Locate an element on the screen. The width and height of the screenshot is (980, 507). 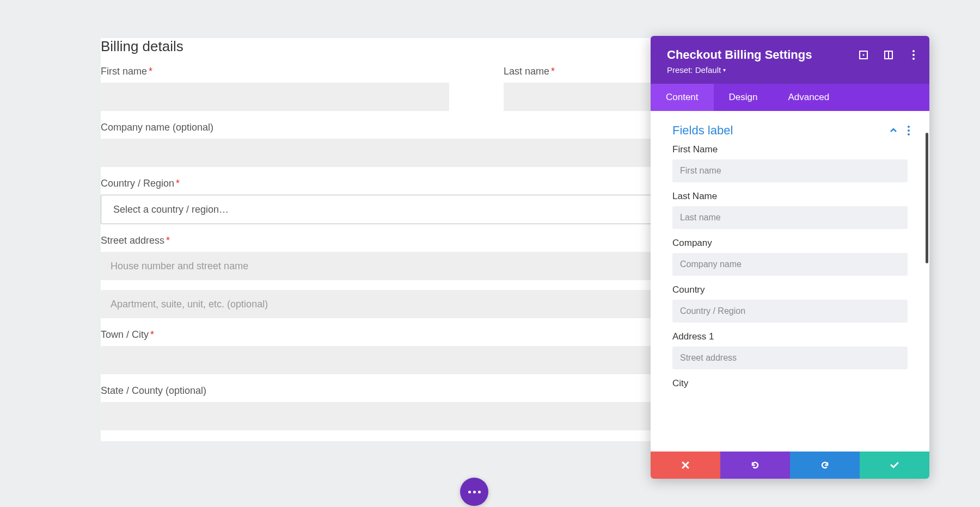
panel-label-company: Company is located at coordinates (790, 243).